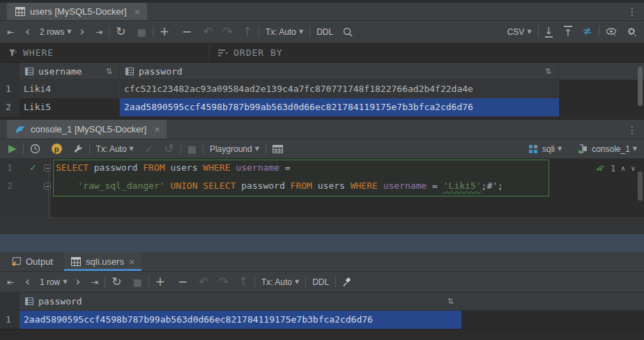 The image size is (644, 340). What do you see at coordinates (89, 130) in the screenshot?
I see `tab-title: console_1 [MySQL5-Docker]` at bounding box center [89, 130].